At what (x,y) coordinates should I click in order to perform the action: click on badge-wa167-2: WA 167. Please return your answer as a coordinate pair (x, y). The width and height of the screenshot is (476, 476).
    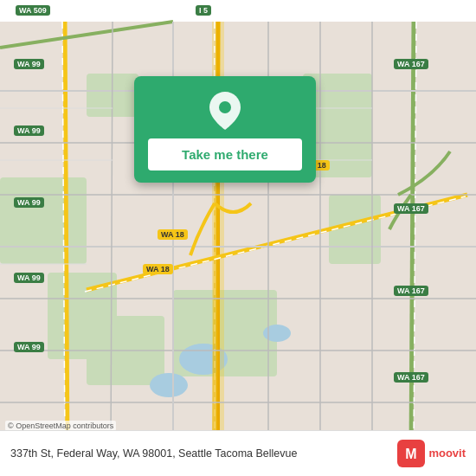
    Looking at the image, I should click on (411, 209).